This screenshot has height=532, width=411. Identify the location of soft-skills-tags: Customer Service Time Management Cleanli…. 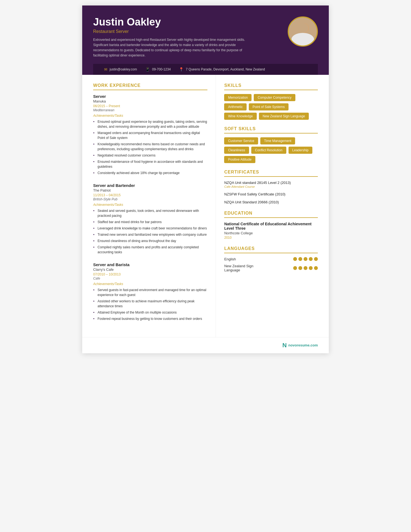
(271, 150).